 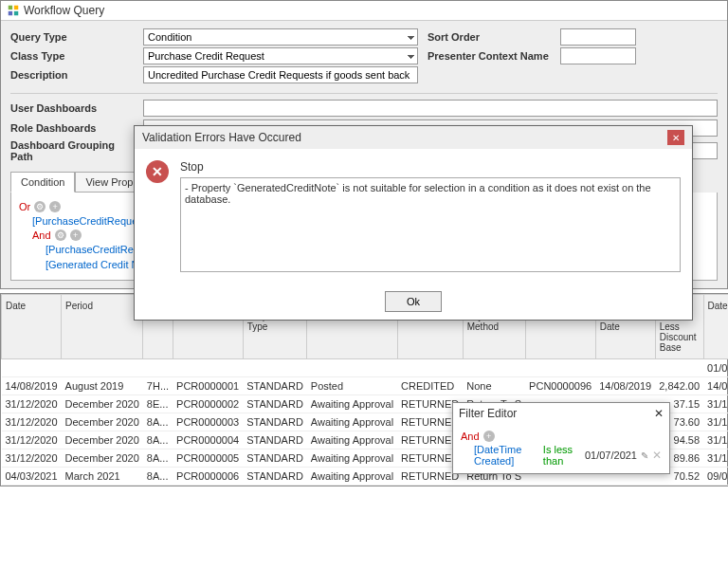 I want to click on cond-or: Or, so click(x=25, y=207).